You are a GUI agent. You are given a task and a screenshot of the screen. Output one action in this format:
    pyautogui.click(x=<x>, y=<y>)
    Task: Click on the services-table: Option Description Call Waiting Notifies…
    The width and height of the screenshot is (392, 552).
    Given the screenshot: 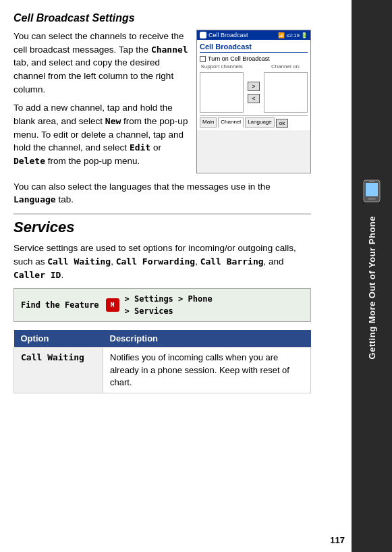 What is the action you would take?
    pyautogui.click(x=162, y=362)
    